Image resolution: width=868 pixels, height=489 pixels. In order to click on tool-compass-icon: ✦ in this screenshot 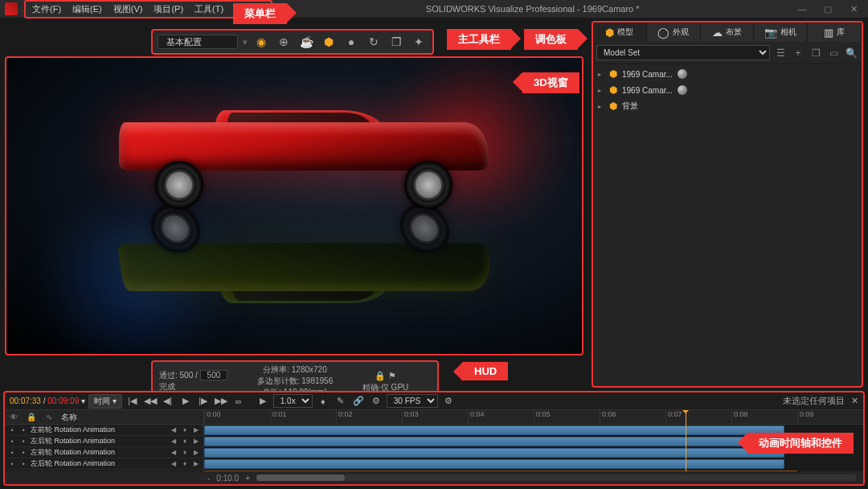, I will do `click(419, 42)`.